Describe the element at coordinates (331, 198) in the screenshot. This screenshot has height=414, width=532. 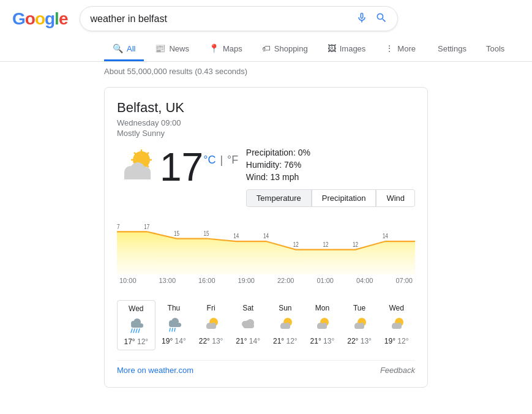
I see `chart-tabs: Temperature Precipitation Wind` at that location.